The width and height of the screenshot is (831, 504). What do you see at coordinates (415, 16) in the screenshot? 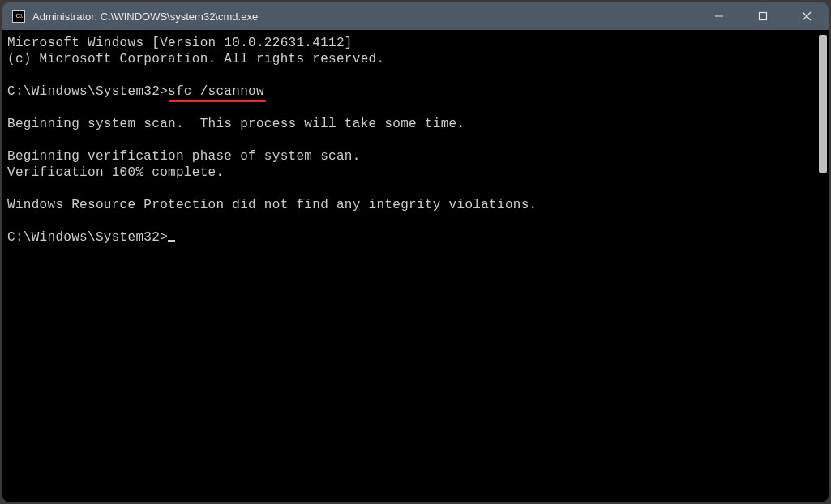
I see `titlebar: C:\ Administrator: C:\WINDOWS\system32\c…` at bounding box center [415, 16].